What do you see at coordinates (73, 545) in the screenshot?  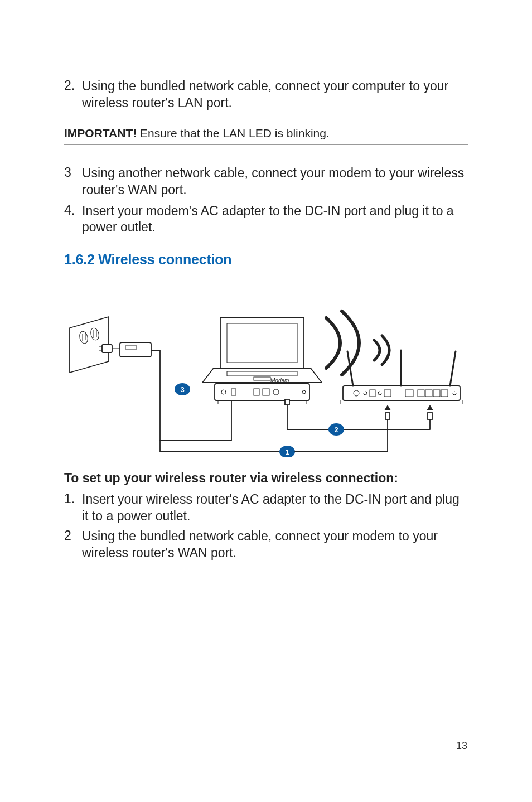 I see `step-number: 2` at bounding box center [73, 545].